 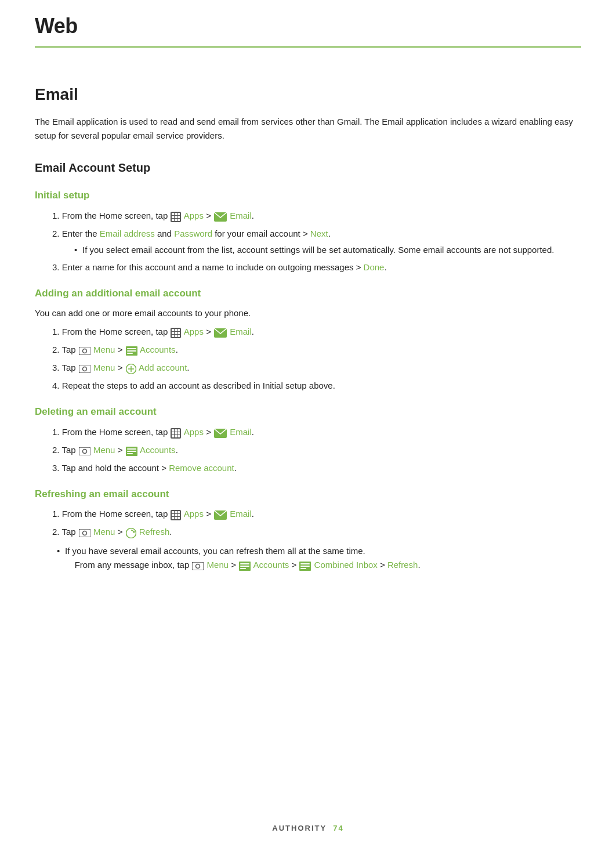 What do you see at coordinates (241, 432) in the screenshot?
I see `email-link-3: Email` at bounding box center [241, 432].